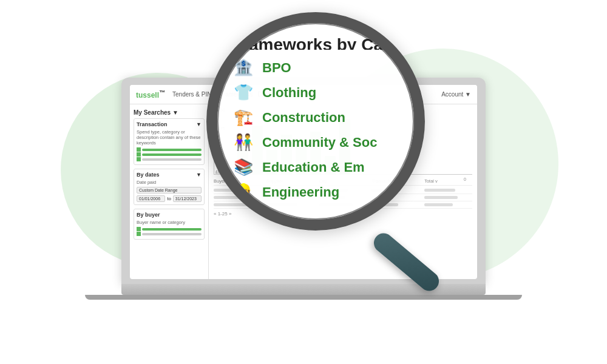 This screenshot has height=364, width=607. I want to click on clothing-icon: 👕, so click(243, 92).